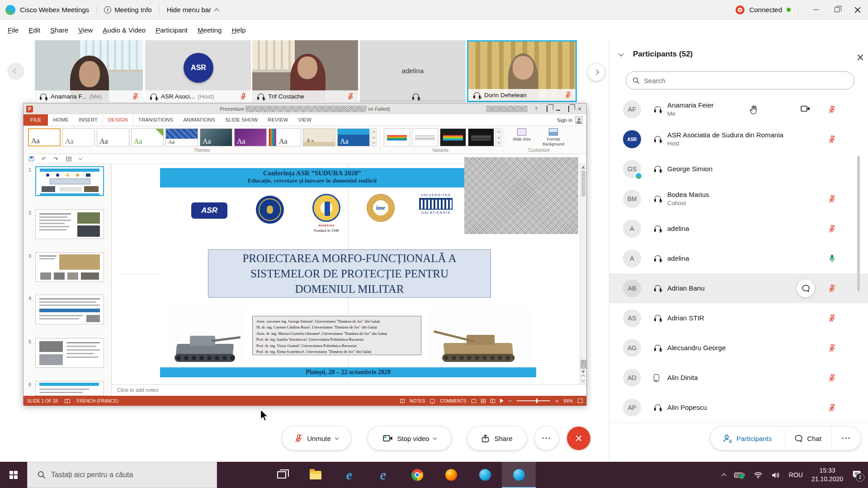 The image size is (868, 488). Describe the element at coordinates (739, 229) in the screenshot. I see `participant-row-adelina1: A adelina` at that location.